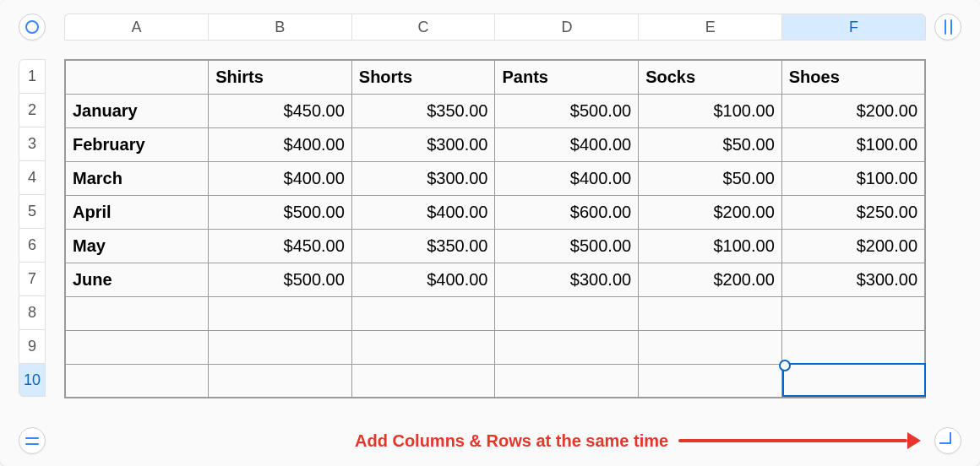 The image size is (980, 466). I want to click on add-columns-button, so click(948, 27).